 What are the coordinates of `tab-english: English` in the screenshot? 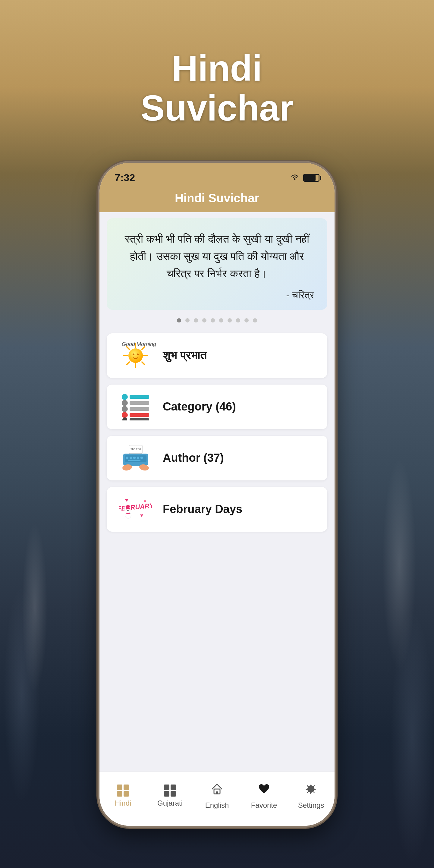 It's located at (217, 796).